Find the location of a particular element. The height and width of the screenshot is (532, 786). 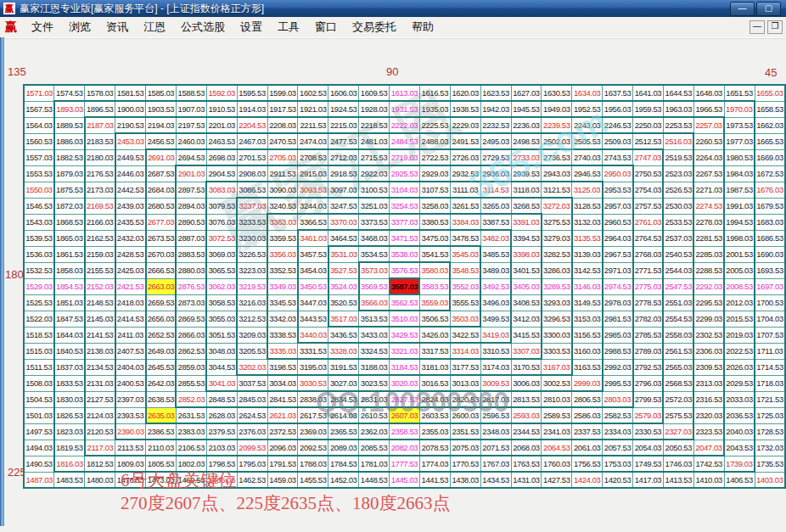

grid-cell: 1630.53 is located at coordinates (557, 93).